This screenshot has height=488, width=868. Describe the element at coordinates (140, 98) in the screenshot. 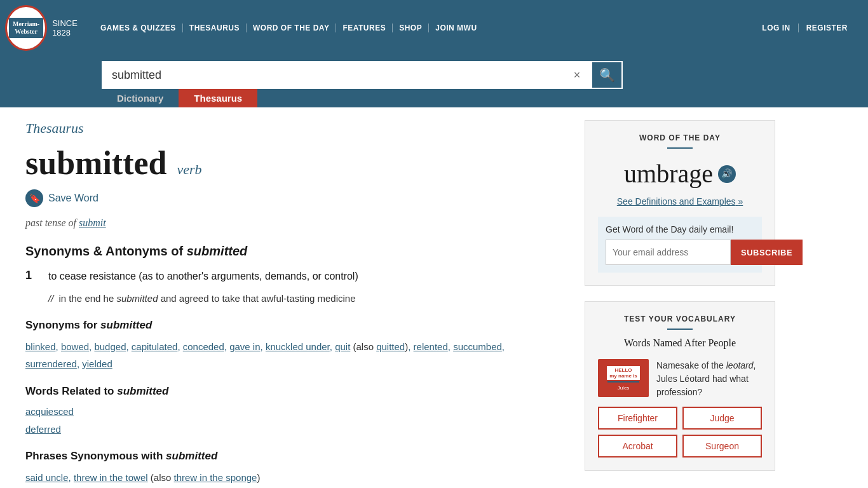

I see `tab-dictionary: Dictionary` at that location.